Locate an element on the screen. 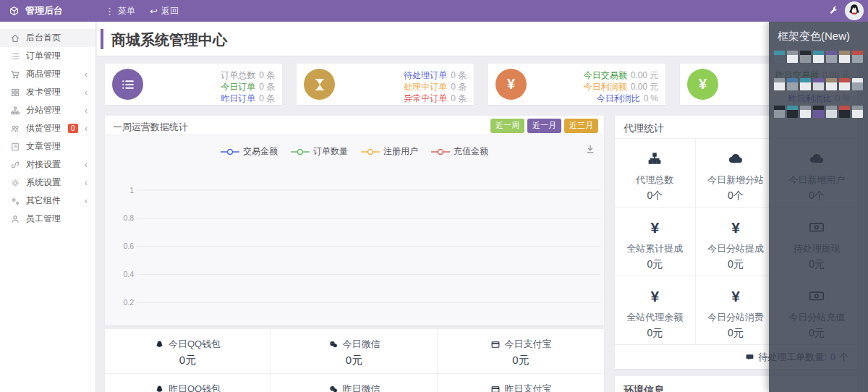 This screenshot has height=392, width=868. stat-label: 今日交易额 is located at coordinates (605, 75).